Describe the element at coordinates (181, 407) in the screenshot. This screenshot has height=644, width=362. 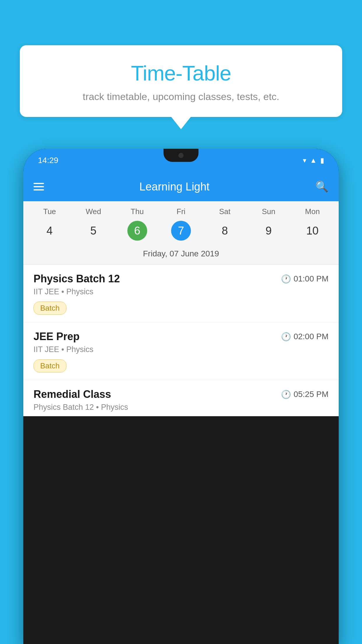
I see `class-subtitle-3: Physics Batch 12 • Physics` at that location.